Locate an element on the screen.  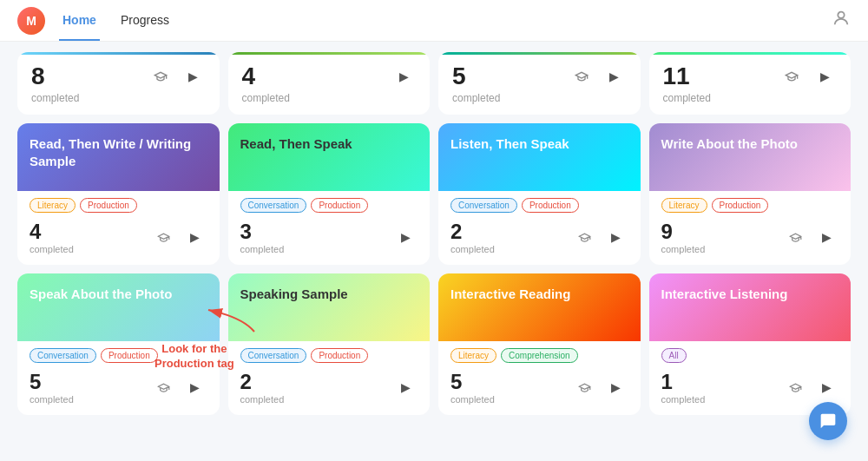
card-count-5: 2 completed is located at coordinates (262, 387).